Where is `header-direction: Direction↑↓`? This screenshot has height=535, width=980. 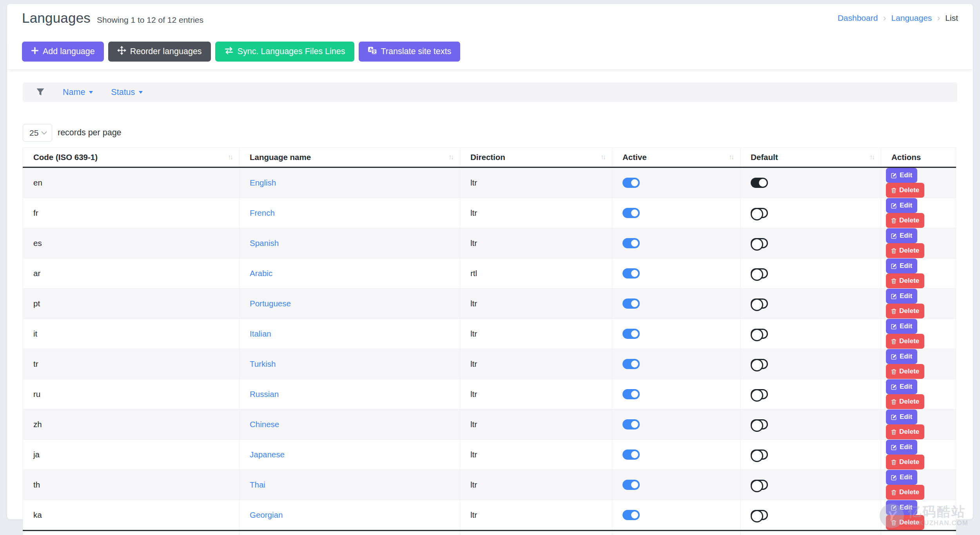 header-direction: Direction↑↓ is located at coordinates (536, 158).